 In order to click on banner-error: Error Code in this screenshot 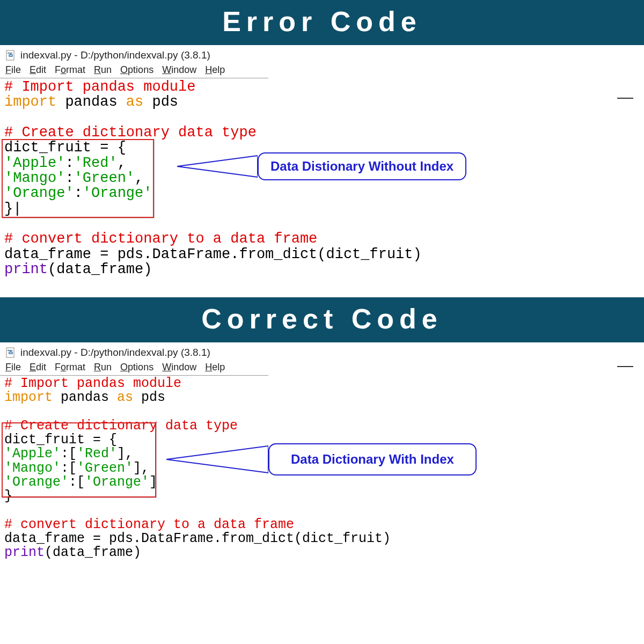, I will do `click(322, 23)`.